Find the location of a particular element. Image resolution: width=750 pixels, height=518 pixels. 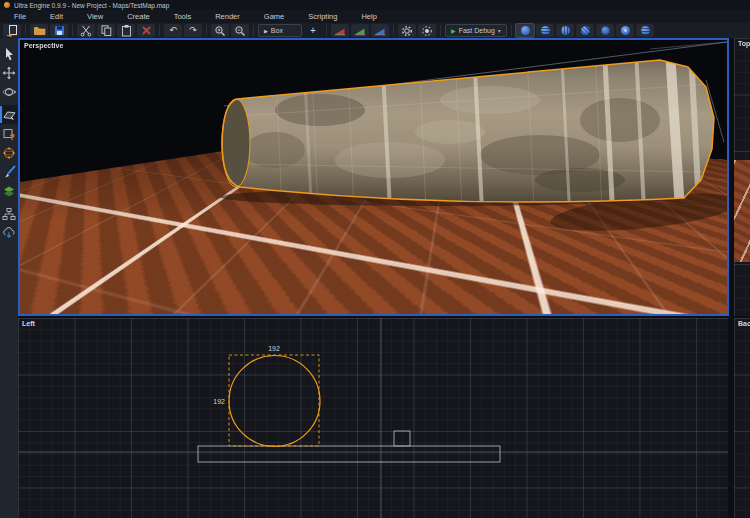

tool-face-select is located at coordinates (9, 114).